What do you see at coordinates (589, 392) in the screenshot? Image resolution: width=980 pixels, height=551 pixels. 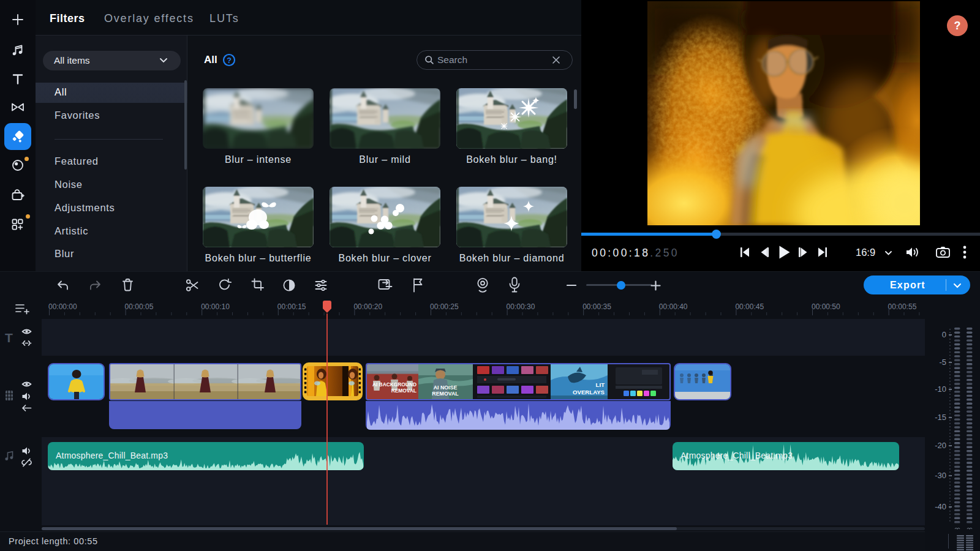 I see `svg-text: OVERLAYS` at bounding box center [589, 392].